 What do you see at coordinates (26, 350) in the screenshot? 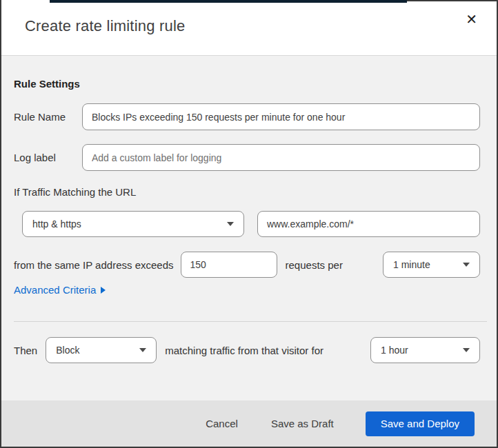
I see `then-label: Then` at bounding box center [26, 350].